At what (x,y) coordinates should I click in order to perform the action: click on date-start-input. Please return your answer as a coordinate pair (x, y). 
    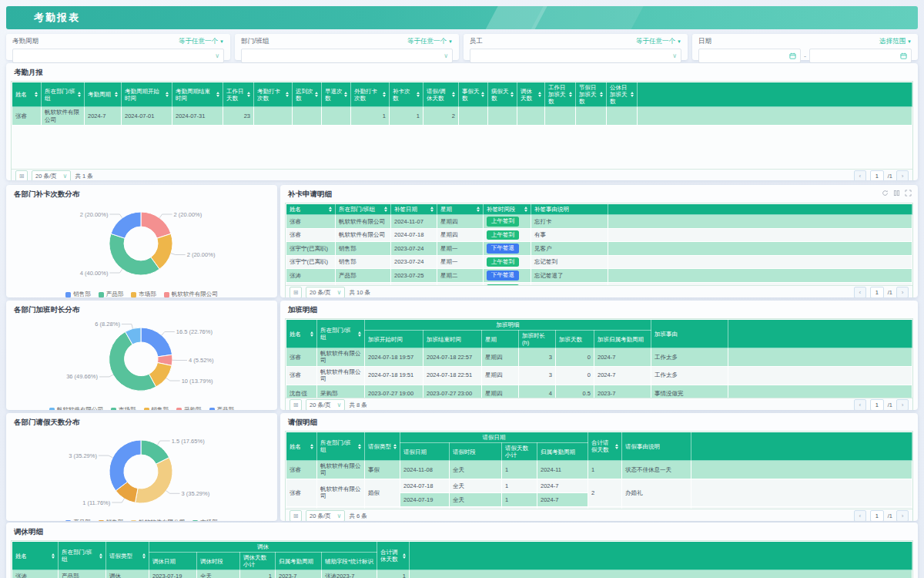
    Looking at the image, I should click on (750, 55).